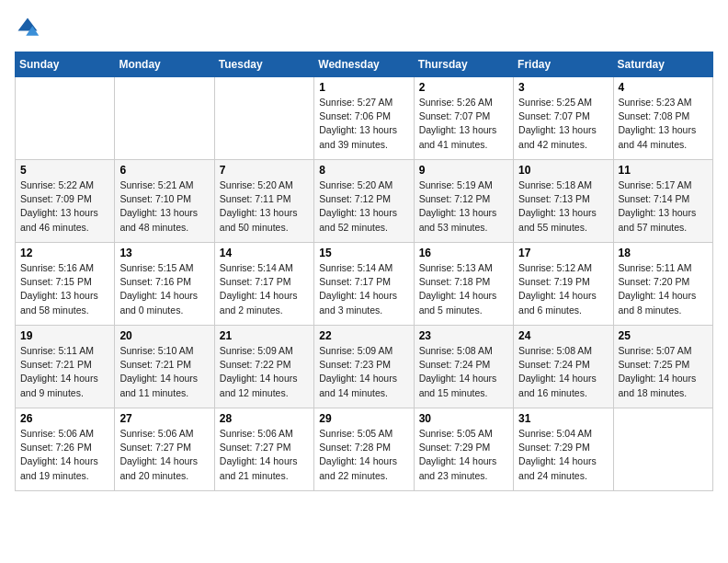 This screenshot has height=563, width=728. I want to click on calendar-cell: 13Sunrise: 5:15 AMSunset: 7:16 PMDayligh…, so click(165, 284).